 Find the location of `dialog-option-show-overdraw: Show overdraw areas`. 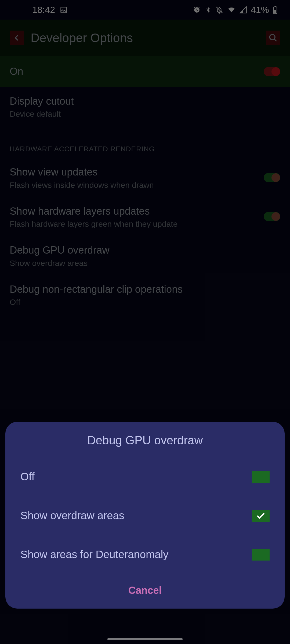

dialog-option-show-overdraw: Show overdraw areas is located at coordinates (145, 516).